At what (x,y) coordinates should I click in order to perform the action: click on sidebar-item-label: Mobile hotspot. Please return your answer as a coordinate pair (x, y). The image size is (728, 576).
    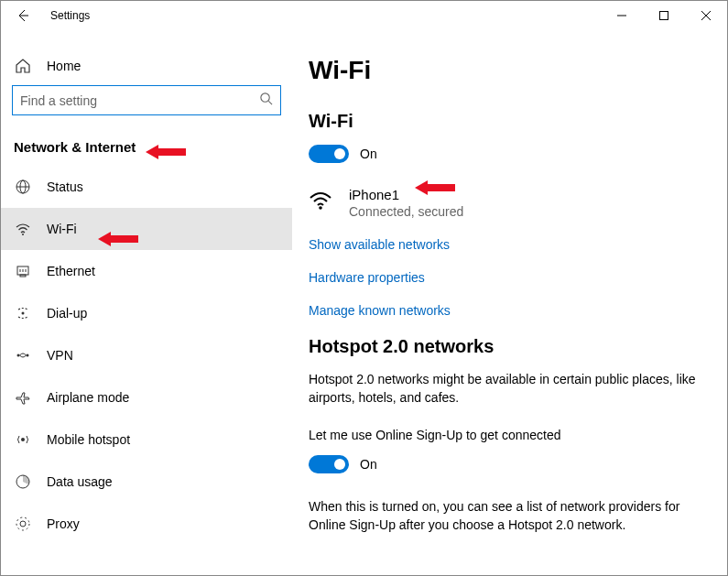
    Looking at the image, I should click on (88, 440).